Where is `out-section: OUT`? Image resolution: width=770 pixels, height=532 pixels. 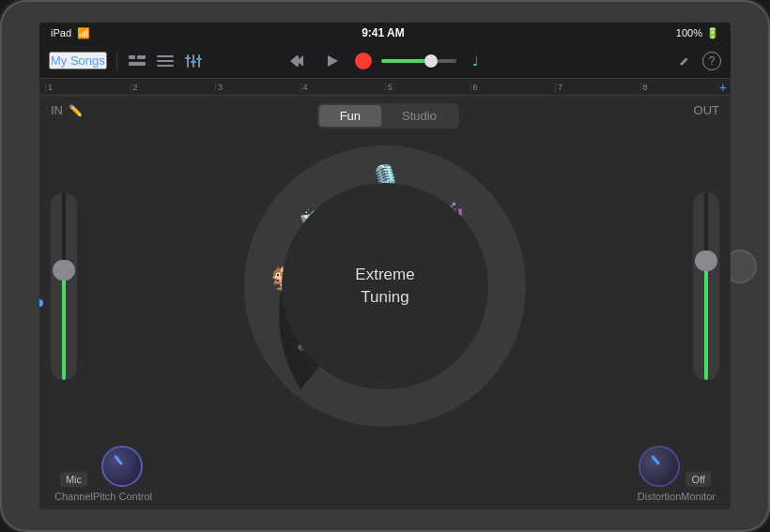
out-section: OUT is located at coordinates (706, 111).